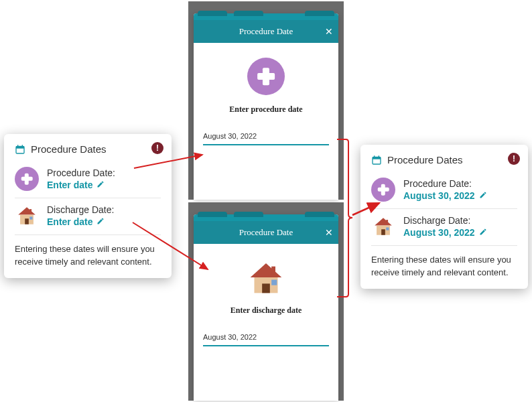  What do you see at coordinates (76, 185) in the screenshot?
I see `procedure-date-value: Enter date` at bounding box center [76, 185].